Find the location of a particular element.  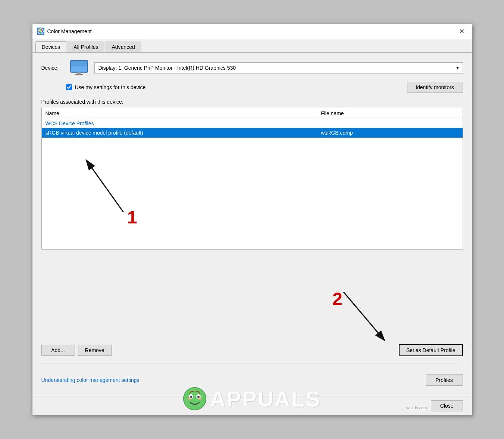

understanding-color-management-link: Understanding color management settings is located at coordinates (90, 380).